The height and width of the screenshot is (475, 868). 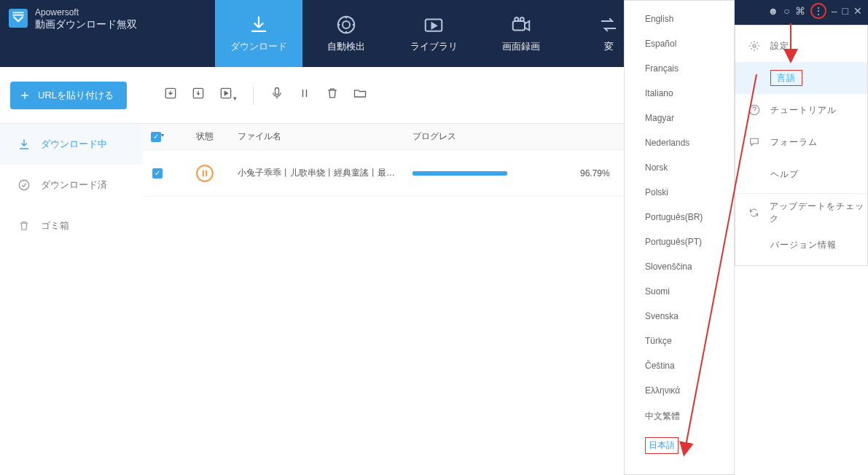 What do you see at coordinates (460, 173) in the screenshot?
I see `progress-bar` at bounding box center [460, 173].